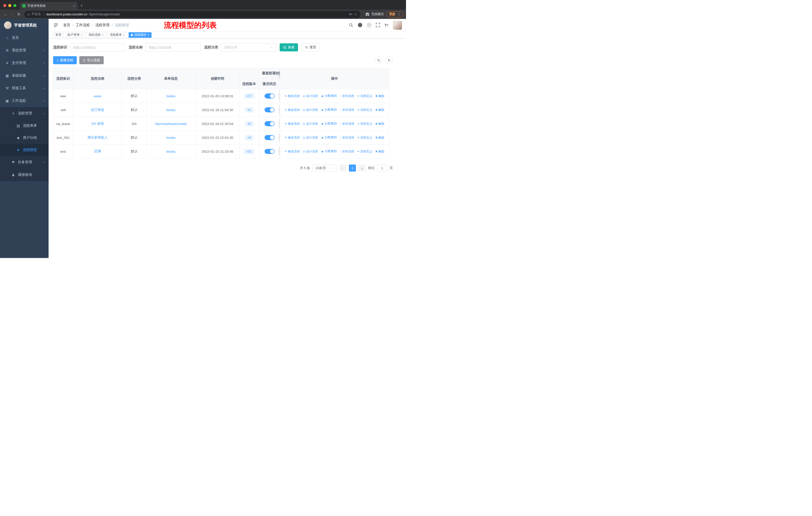 The image size is (812, 516). Describe the element at coordinates (24, 38) in the screenshot. I see `sidebar-item-home: ⌂ 首页` at that location.